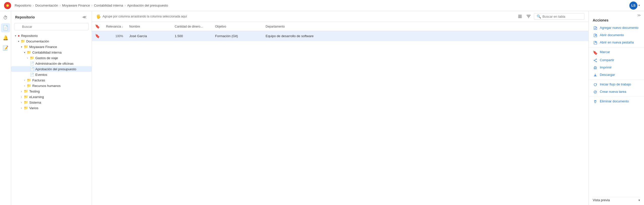 The height and width of the screenshot is (205, 644). I want to click on tree-item-gastos: › 📁 Gastos de viaje, so click(52, 58).